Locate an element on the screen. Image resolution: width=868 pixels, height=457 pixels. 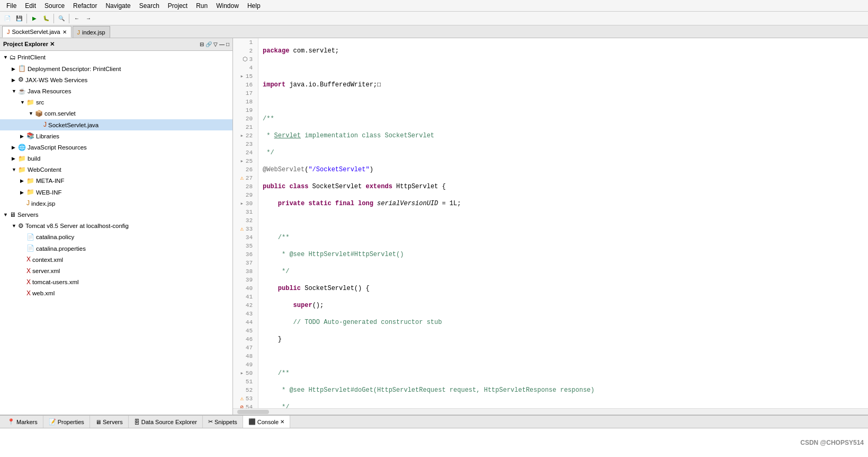
tree-item-server-xml: X server.xml is located at coordinates (117, 271).